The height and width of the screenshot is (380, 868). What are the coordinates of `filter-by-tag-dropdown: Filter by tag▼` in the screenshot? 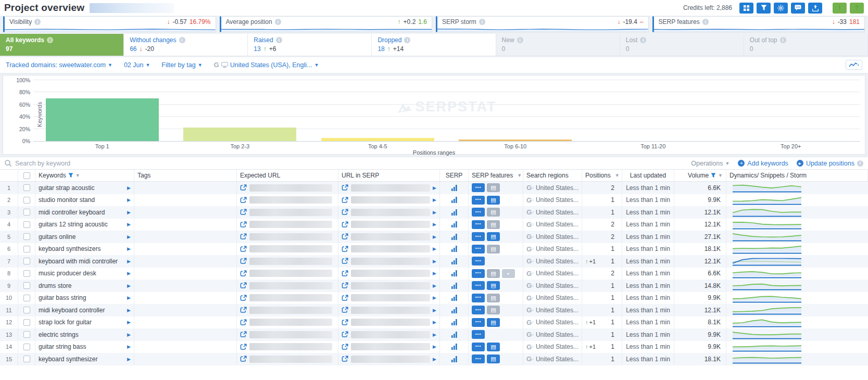 It's located at (182, 65).